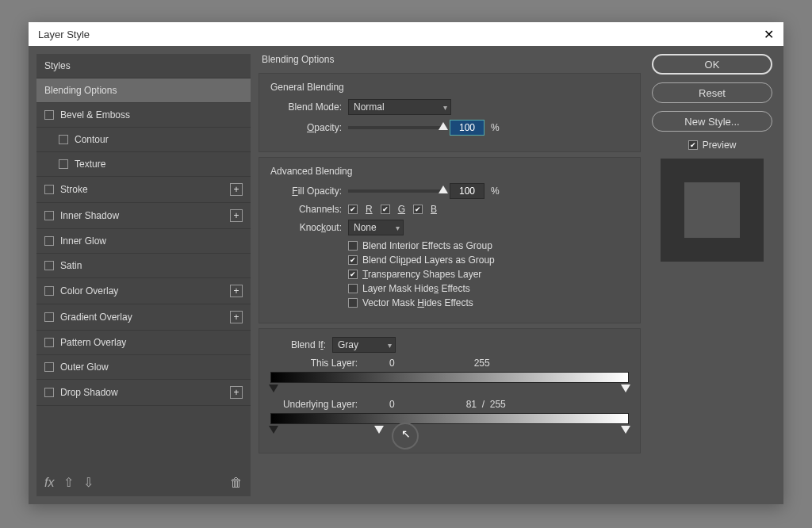  I want to click on group-label: Advanced Blending, so click(450, 171).